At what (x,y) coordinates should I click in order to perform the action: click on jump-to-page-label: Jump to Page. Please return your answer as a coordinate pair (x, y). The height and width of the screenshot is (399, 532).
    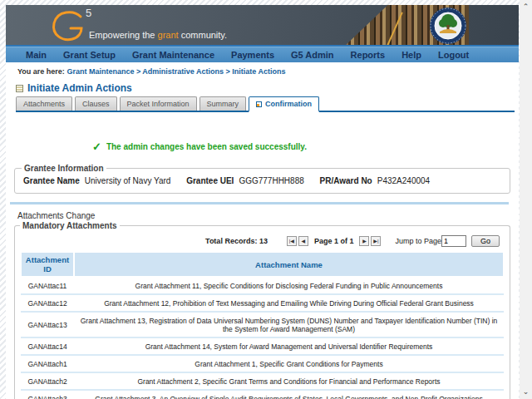
    Looking at the image, I should click on (418, 241).